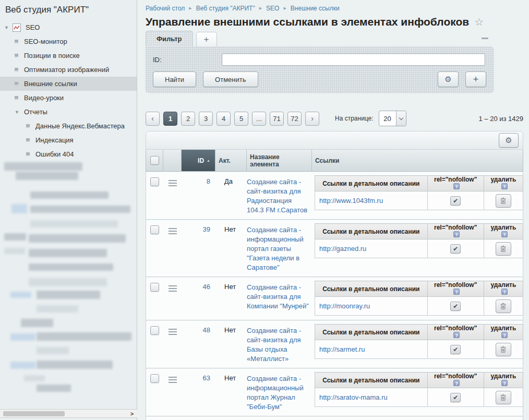 This screenshot has height=420, width=529. I want to click on row-active-cell: Да, so click(231, 195).